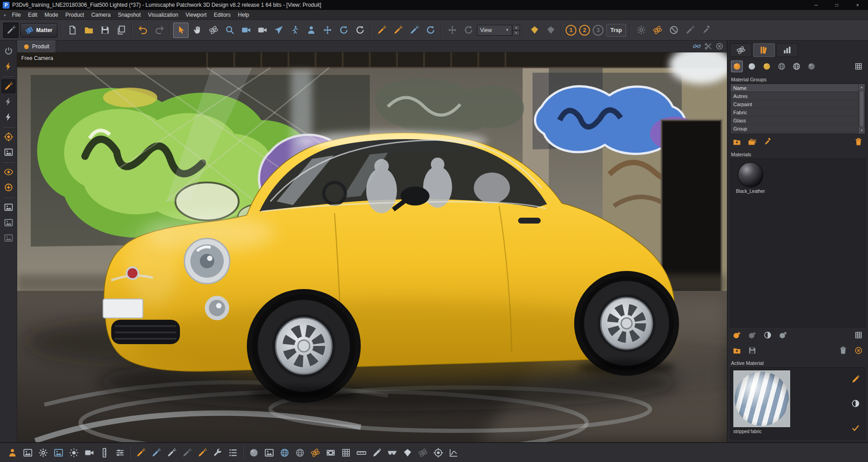 The width and height of the screenshot is (868, 462). Describe the element at coordinates (101, 15) in the screenshot. I see `menu-camera: Camera` at that location.